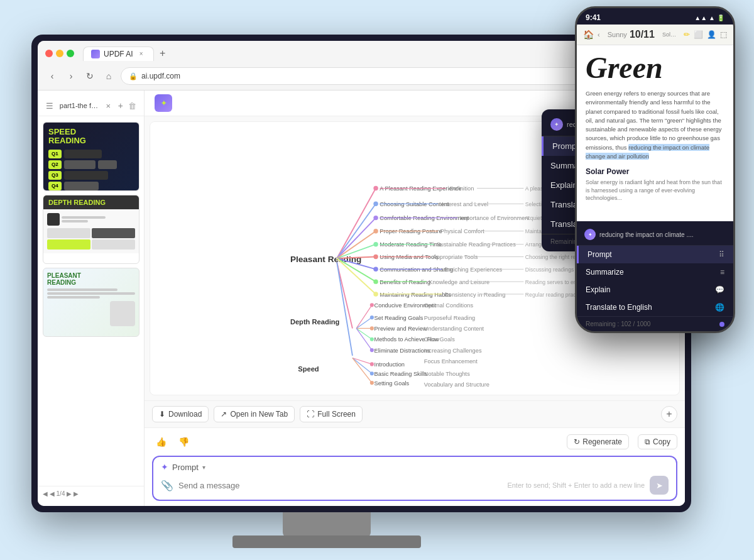  Describe the element at coordinates (82, 186) in the screenshot. I see `thumb-q4-content` at that location.